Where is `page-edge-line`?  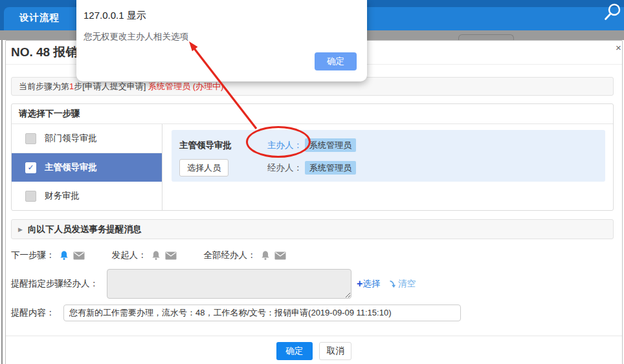
page-edge-line is located at coordinates (2, 202).